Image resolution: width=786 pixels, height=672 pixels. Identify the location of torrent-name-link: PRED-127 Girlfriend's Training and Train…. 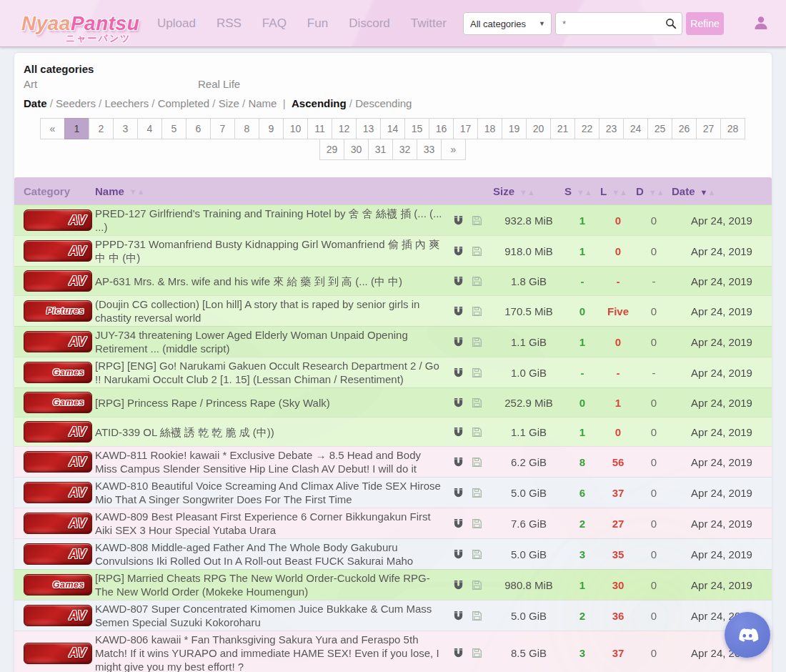
(270, 220).